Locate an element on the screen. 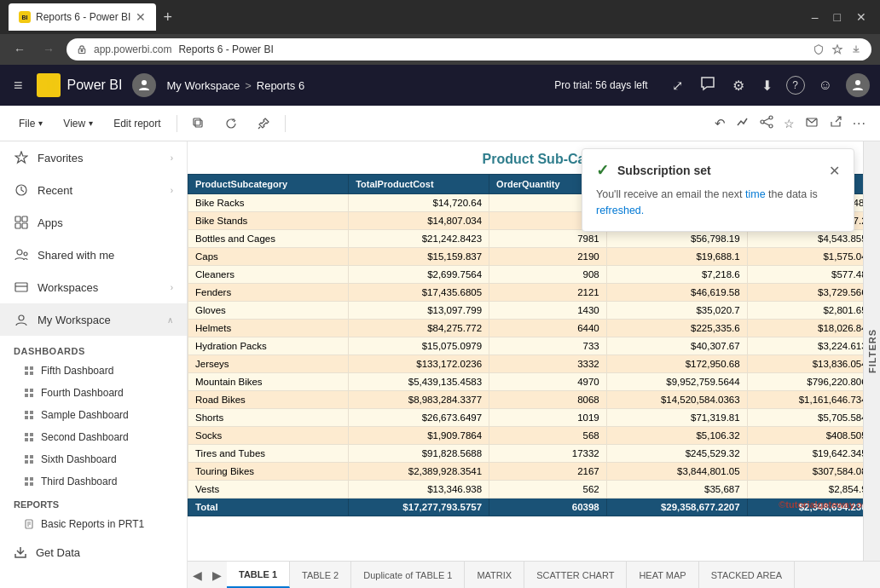 This screenshot has height=588, width=880. table-cell: 2167 is located at coordinates (548, 472).